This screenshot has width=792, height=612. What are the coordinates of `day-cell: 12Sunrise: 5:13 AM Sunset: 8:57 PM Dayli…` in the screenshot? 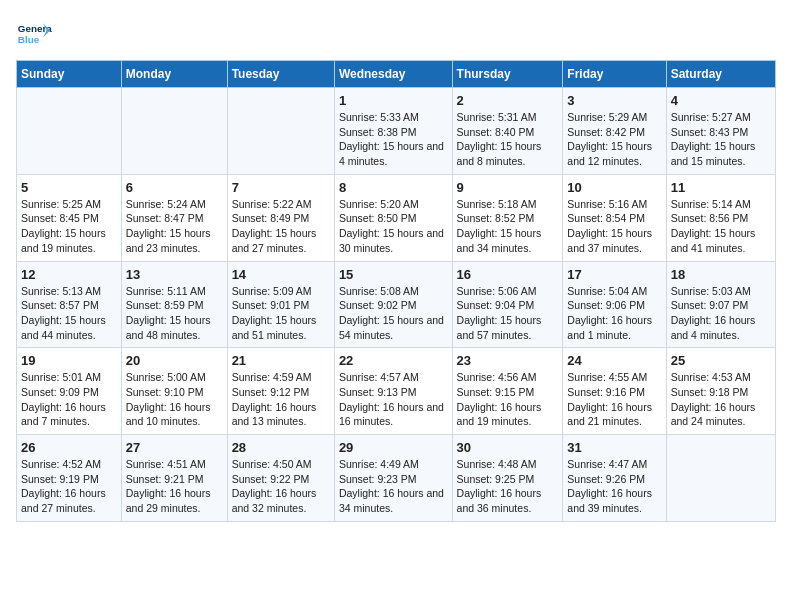 It's located at (70, 304).